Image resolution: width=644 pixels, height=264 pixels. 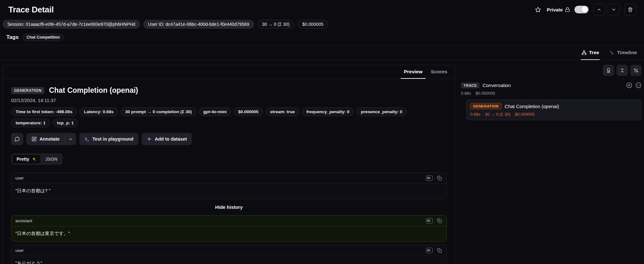 I want to click on percent-icon, so click(x=636, y=70).